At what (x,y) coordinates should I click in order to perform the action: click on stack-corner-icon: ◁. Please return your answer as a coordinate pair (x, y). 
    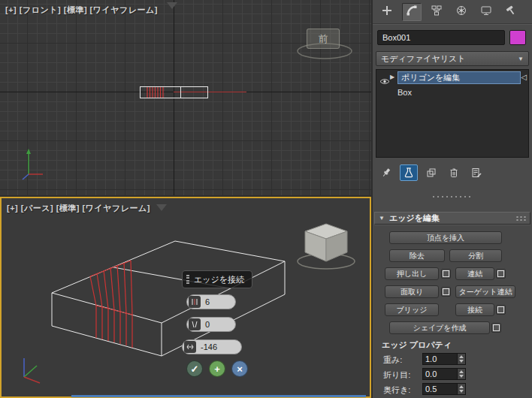
    Looking at the image, I should click on (524, 77).